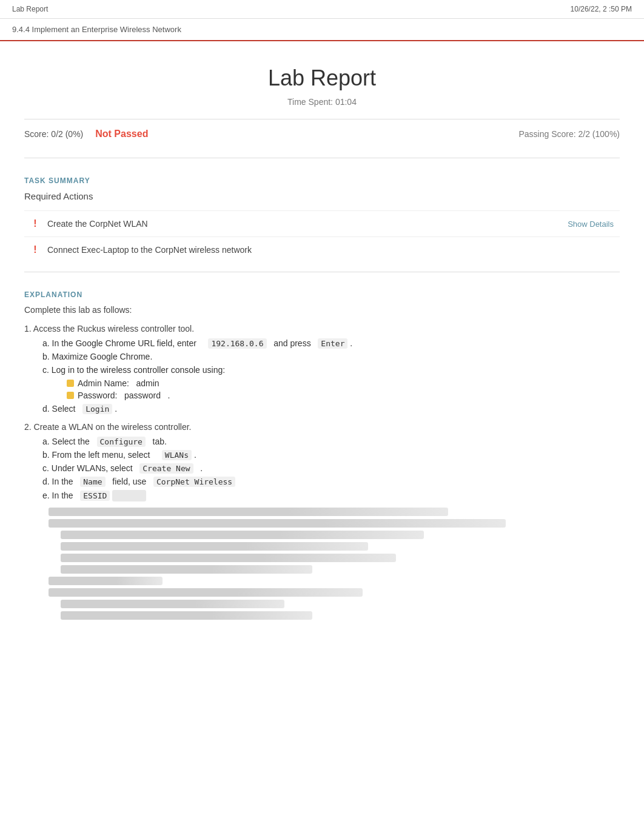 Image resolution: width=644 pixels, height=835 pixels. I want to click on score-row: Score: 0/2 (0%) Not Passed Passing Score…, so click(322, 134).